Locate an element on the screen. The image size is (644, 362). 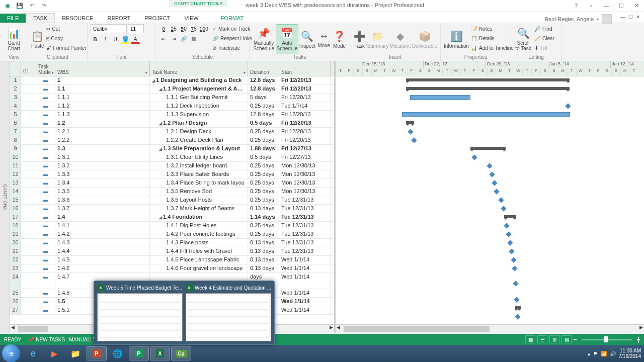
system-tray: ▴ ⚑ 📶 🔊 11:30 AM7/16/2014 is located at coordinates (615, 353).